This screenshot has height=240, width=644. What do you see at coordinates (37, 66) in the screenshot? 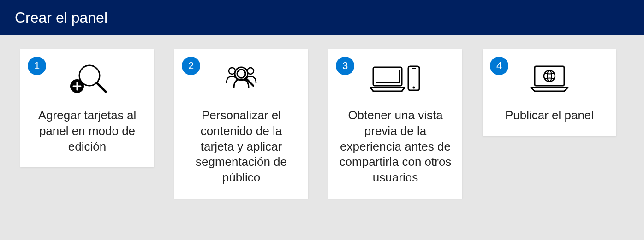
I see `step-number-badge: 1` at bounding box center [37, 66].